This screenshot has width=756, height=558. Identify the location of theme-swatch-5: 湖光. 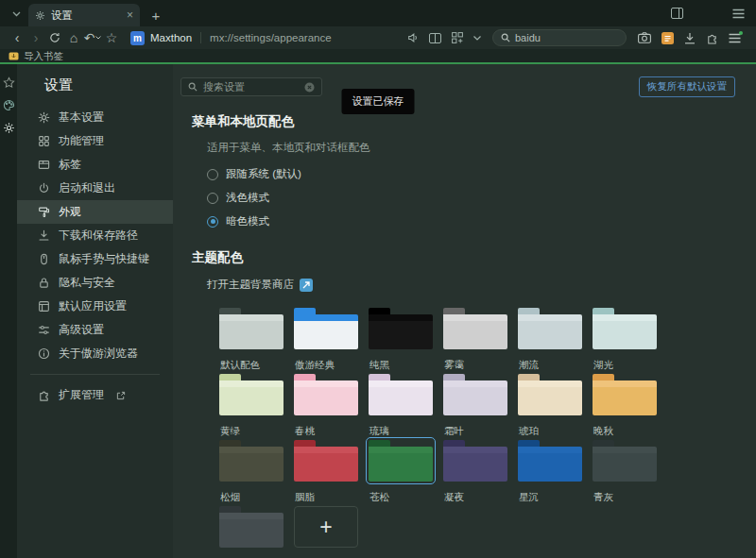
(627, 338).